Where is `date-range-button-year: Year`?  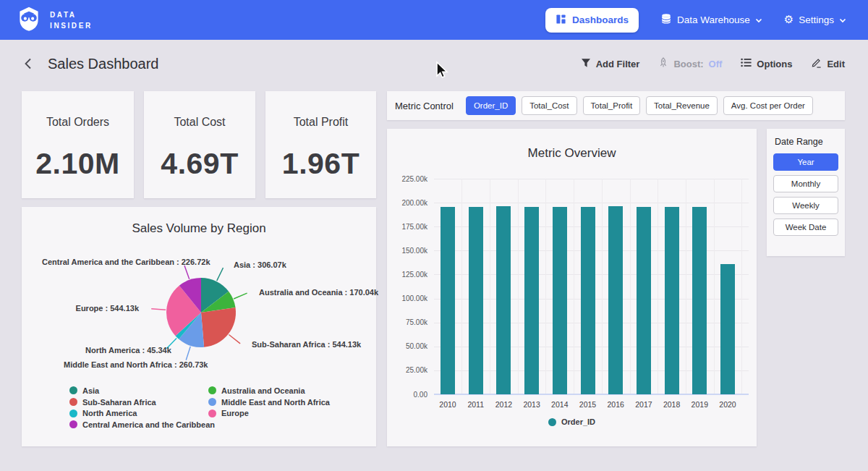 date-range-button-year: Year is located at coordinates (806, 162).